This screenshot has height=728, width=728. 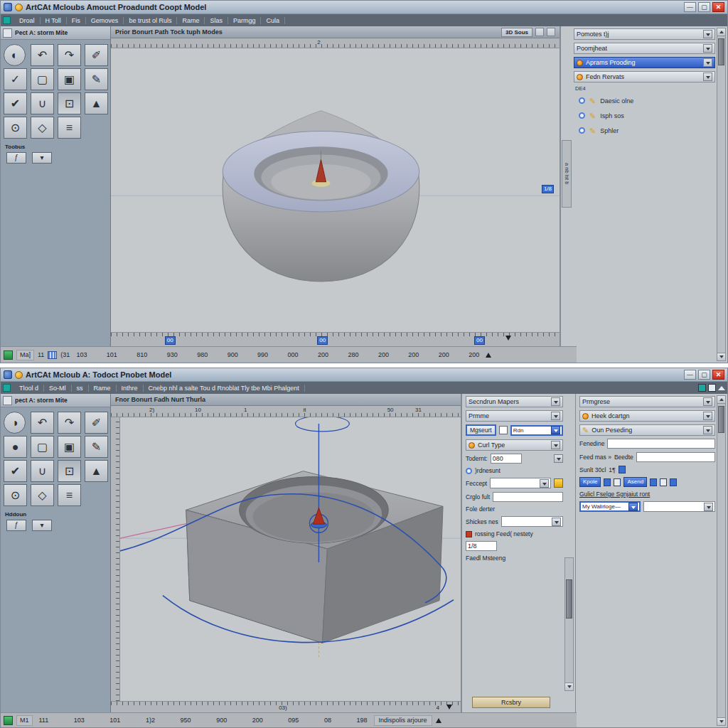 What do you see at coordinates (718, 375) in the screenshot?
I see `close-button: ✕` at bounding box center [718, 375].